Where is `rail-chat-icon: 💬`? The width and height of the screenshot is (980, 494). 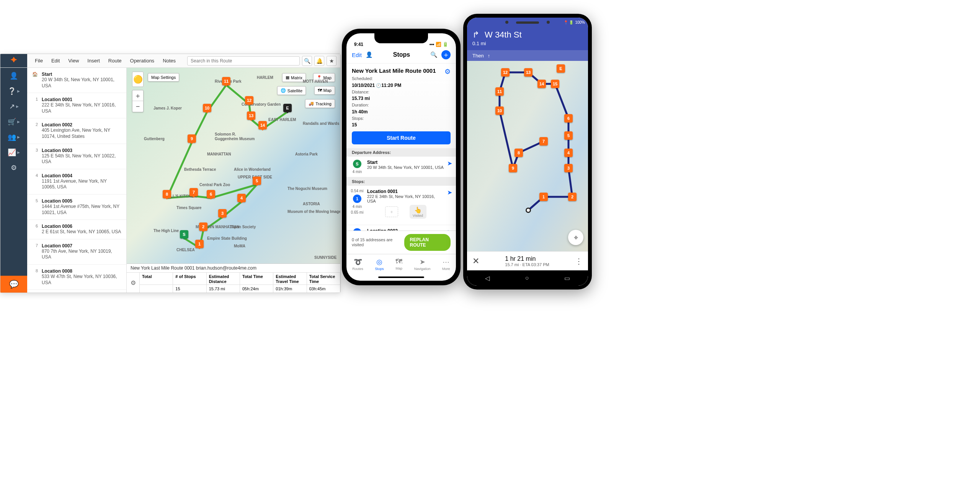 rail-chat-icon: 💬 is located at coordinates (14, 284).